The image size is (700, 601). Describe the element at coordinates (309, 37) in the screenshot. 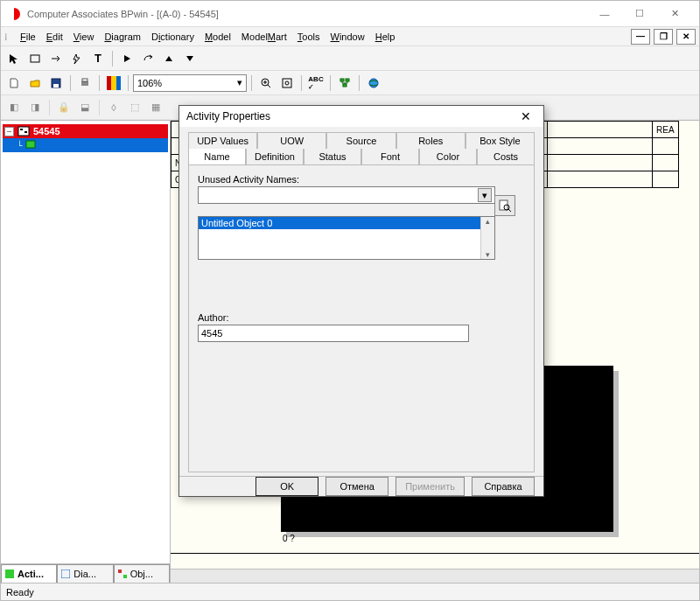

I see `menu-tools: Tools` at that location.